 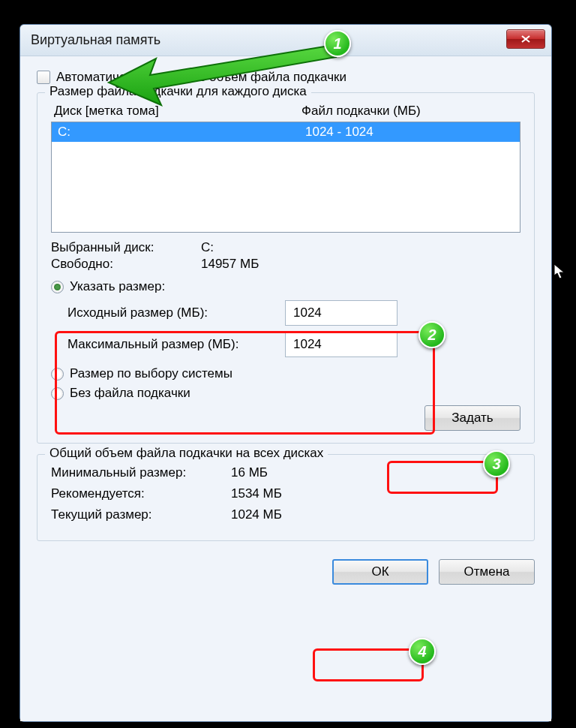 What do you see at coordinates (286, 494) in the screenshot?
I see `rec-size-row: Рекомендуется: 1534 МБ` at bounding box center [286, 494].